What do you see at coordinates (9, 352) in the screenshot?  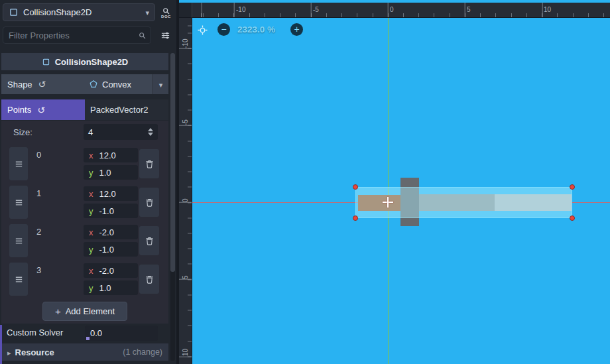 I see `collapsed-arrow-icon` at bounding box center [9, 352].